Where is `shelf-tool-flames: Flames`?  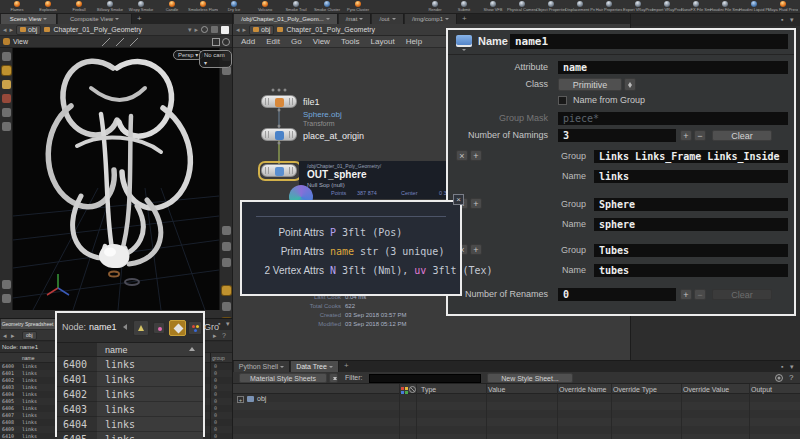
shelf-tool-flames: Flames is located at coordinates (17, 6).